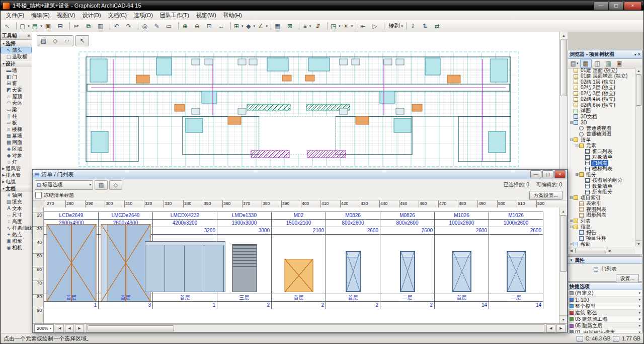 This screenshot has width=644, height=344. Describe the element at coordinates (69, 328) in the screenshot. I see `page-prev-icon: ◀` at that location.